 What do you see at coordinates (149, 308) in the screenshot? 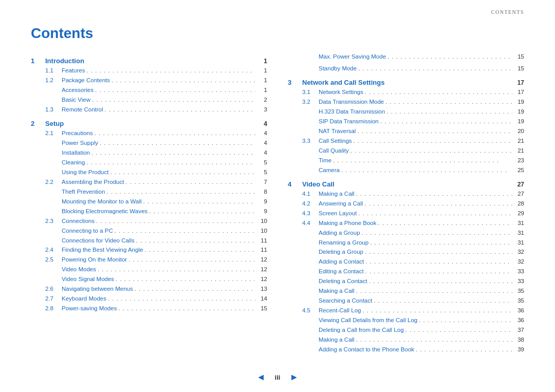
I see `toc-entry: 2.8Power-saving Modes . . . . . . . . . …` at bounding box center [149, 308].